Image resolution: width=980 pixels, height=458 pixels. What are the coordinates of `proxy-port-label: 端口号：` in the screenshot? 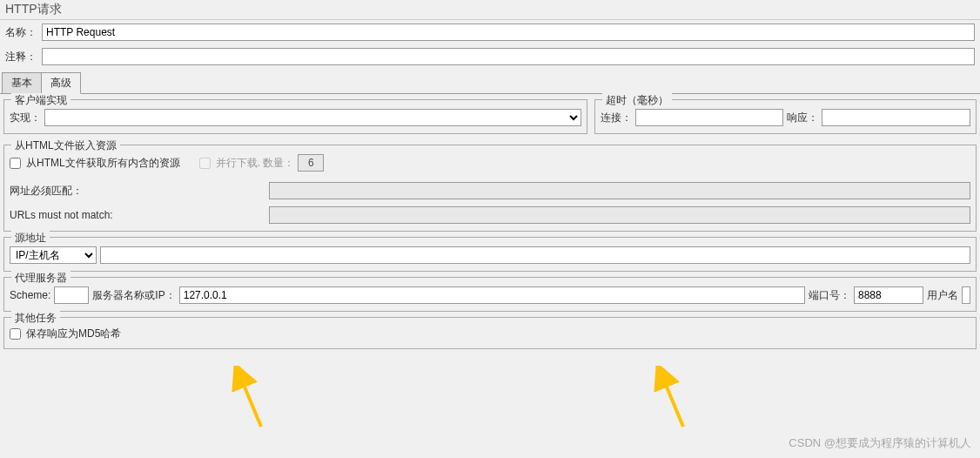 It's located at (829, 296).